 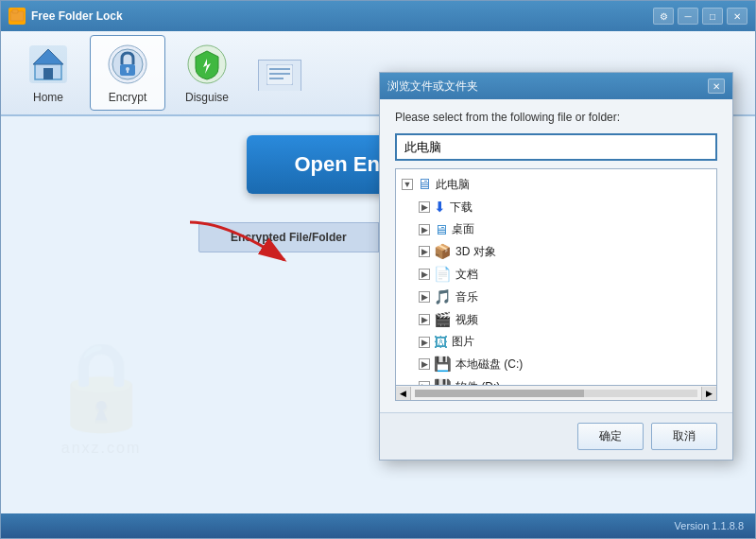 What do you see at coordinates (424, 184) in the screenshot?
I see `computer-icon: 🖥` at bounding box center [424, 184].